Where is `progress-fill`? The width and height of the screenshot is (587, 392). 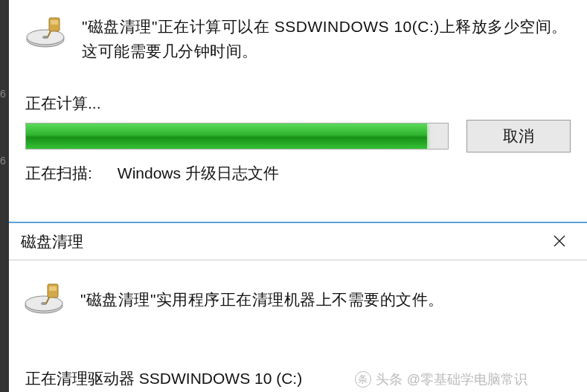
progress-fill is located at coordinates (226, 136).